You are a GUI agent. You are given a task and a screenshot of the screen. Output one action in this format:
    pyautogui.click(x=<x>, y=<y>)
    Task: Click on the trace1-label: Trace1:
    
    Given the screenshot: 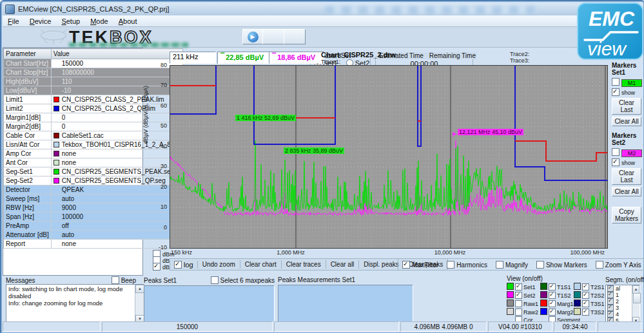 What is the action you would take?
    pyautogui.click(x=331, y=62)
    